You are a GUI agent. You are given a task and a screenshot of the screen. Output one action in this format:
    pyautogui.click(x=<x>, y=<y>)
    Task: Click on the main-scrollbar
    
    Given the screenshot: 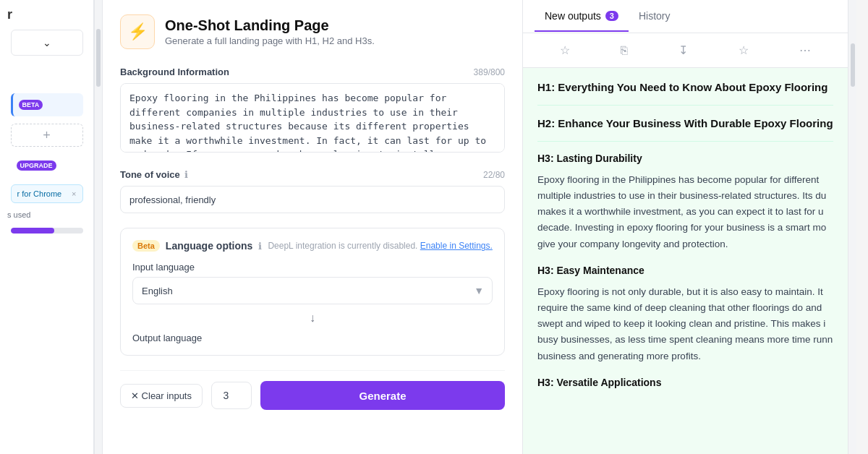 What is the action you would take?
    pyautogui.click(x=98, y=227)
    